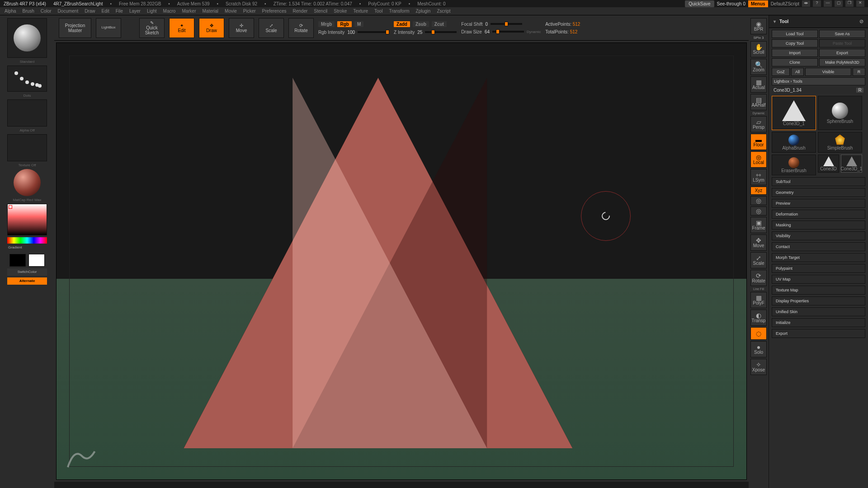 This screenshot has height=488, width=868. What do you see at coordinates (68, 11) in the screenshot?
I see `menu-document: Document` at bounding box center [68, 11].